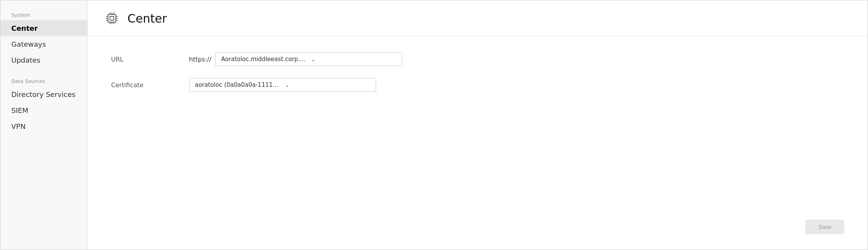  I want to click on page-title: Center, so click(147, 19).